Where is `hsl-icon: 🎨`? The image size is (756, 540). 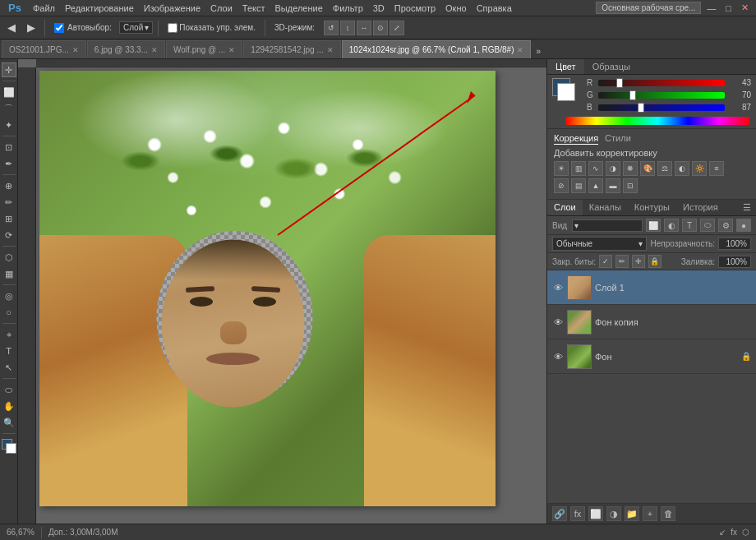 hsl-icon: 🎨 is located at coordinates (648, 168).